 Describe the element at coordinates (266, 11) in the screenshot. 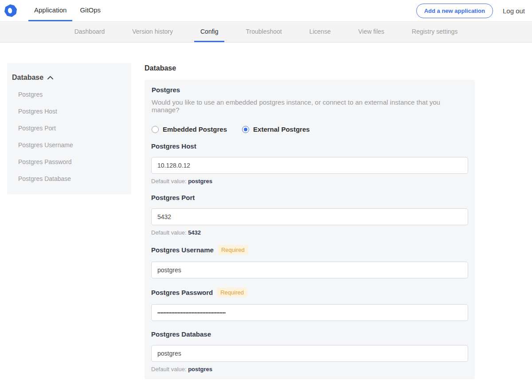

I see `top-header: Application GitOps Add a new application…` at that location.